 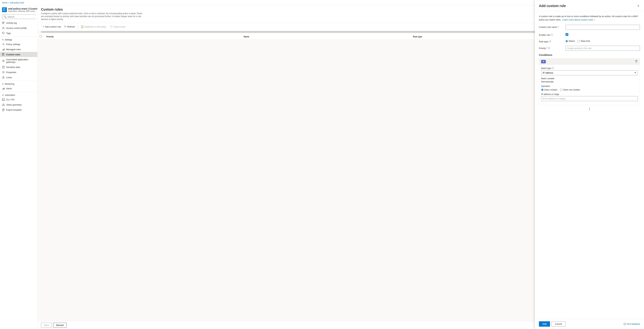 I want to click on automation-section-header: ▼ Automation, so click(x=18, y=95).